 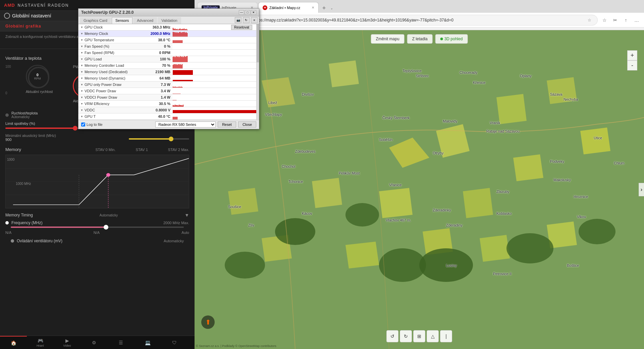 I want to click on rotate-left-btn: ↺, so click(x=392, y=336).